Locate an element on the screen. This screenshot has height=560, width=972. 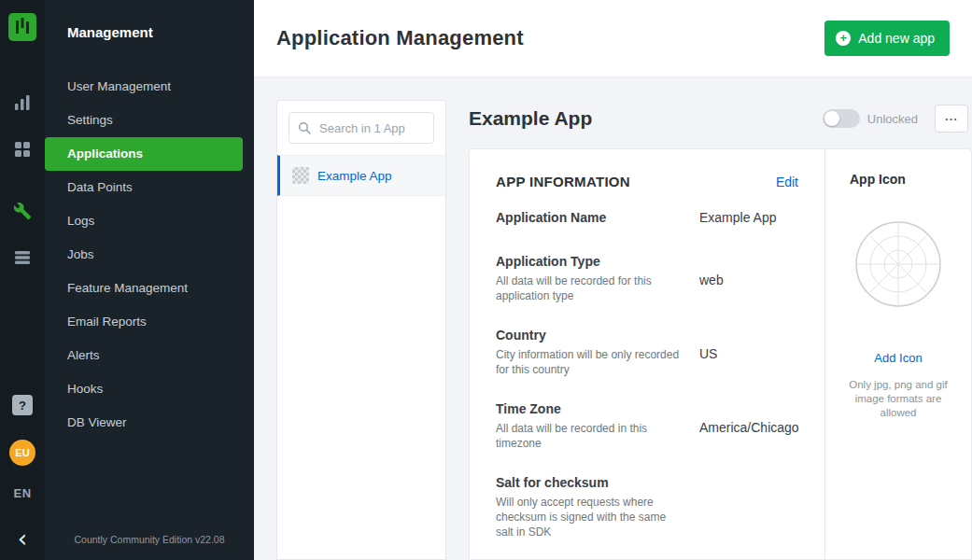
sidebar-item-data-points: Data Points is located at coordinates (144, 188).